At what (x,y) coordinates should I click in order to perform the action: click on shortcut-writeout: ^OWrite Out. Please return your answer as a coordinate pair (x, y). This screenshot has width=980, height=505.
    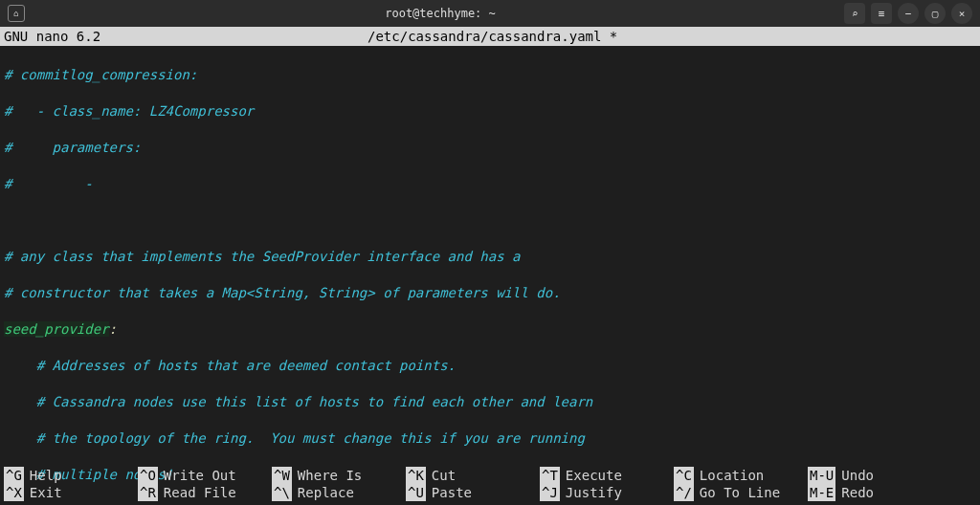
    Looking at the image, I should click on (205, 475).